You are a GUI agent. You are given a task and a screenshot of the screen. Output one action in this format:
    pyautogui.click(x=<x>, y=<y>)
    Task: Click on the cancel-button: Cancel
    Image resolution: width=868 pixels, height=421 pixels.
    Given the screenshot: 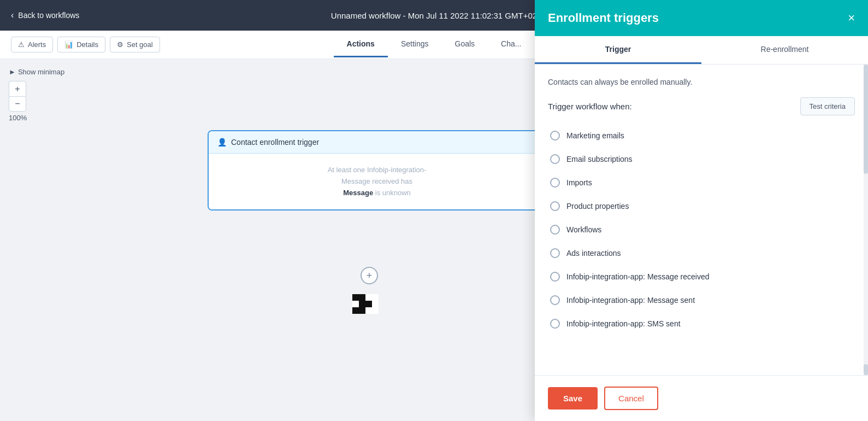 What is the action you would take?
    pyautogui.click(x=631, y=398)
    